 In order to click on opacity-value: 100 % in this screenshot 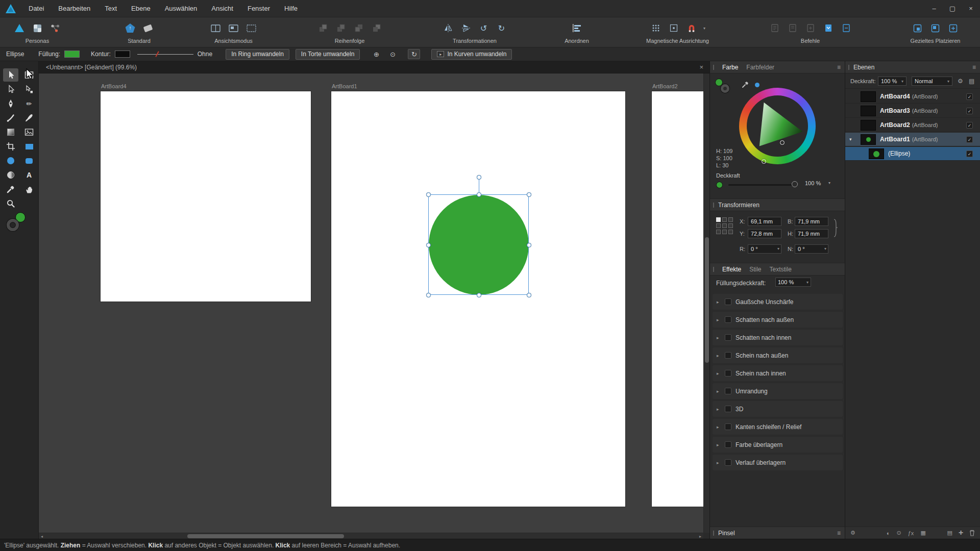, I will do `click(813, 183)`.